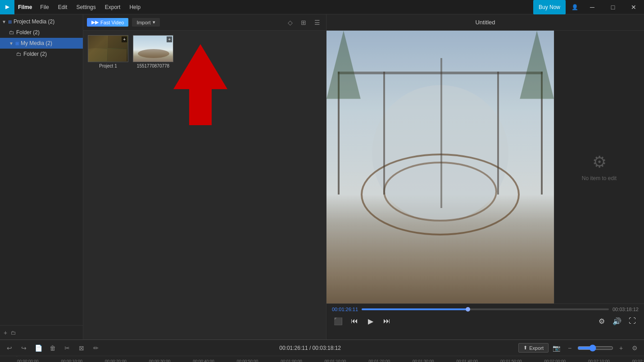 The width and height of the screenshot is (644, 362). What do you see at coordinates (41, 332) in the screenshot?
I see `left-panel-bottom: + 🗀` at bounding box center [41, 332].